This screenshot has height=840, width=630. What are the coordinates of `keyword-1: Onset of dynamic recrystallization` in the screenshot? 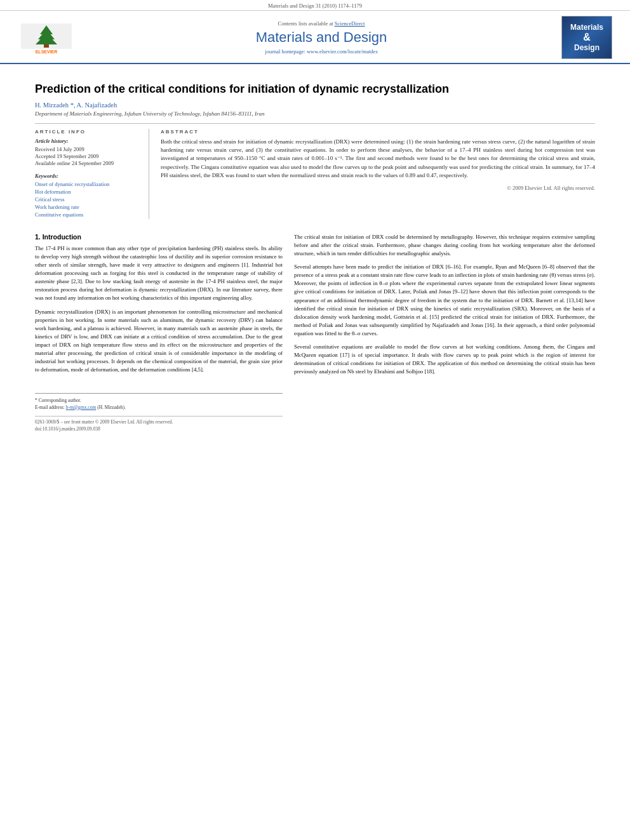 It's located at (88, 184).